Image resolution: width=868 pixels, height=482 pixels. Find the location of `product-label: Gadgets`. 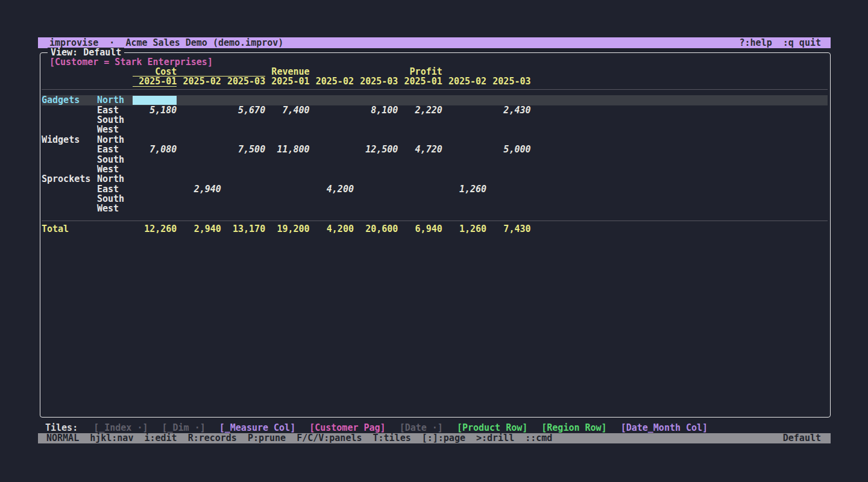

product-label: Gadgets is located at coordinates (69, 100).